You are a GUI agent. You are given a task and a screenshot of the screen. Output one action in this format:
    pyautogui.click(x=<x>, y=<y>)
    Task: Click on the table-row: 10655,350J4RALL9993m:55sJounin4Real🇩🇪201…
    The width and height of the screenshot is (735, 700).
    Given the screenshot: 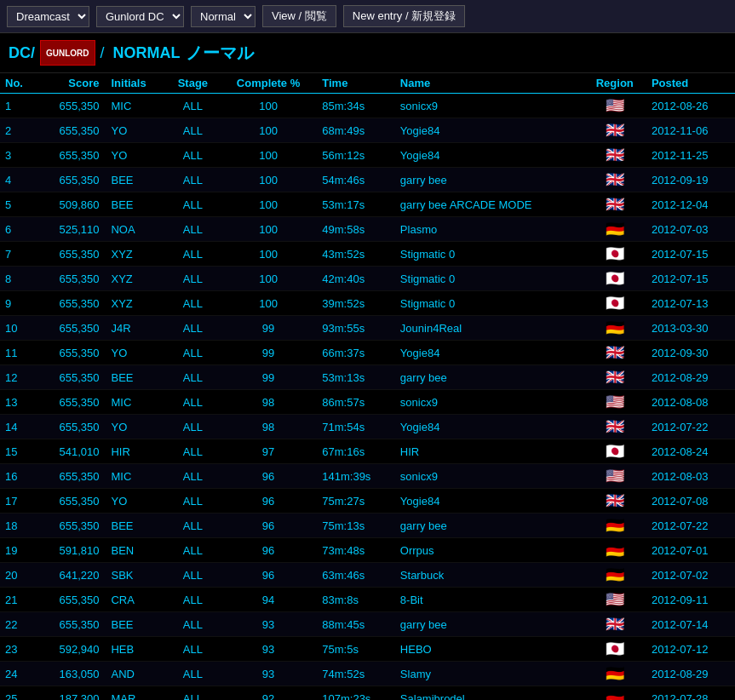 What is the action you would take?
    pyautogui.click(x=368, y=329)
    